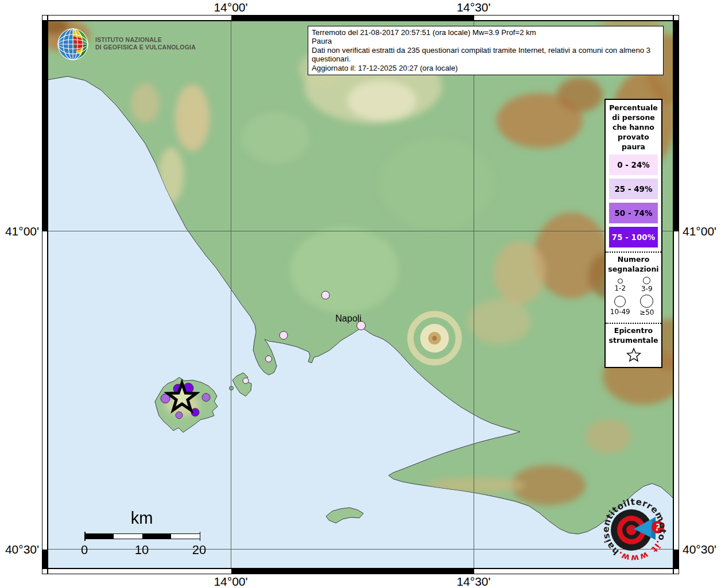 The width and height of the screenshot is (721, 588). Describe the element at coordinates (634, 106) in the screenshot. I see `legend-percent-title: Percentuale` at that location.